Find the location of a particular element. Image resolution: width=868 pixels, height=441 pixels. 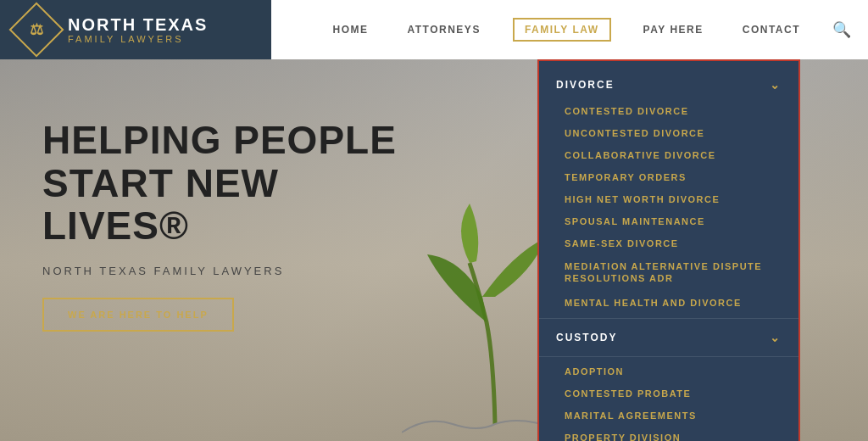

custody-chevron: ⌄ is located at coordinates (776, 338).